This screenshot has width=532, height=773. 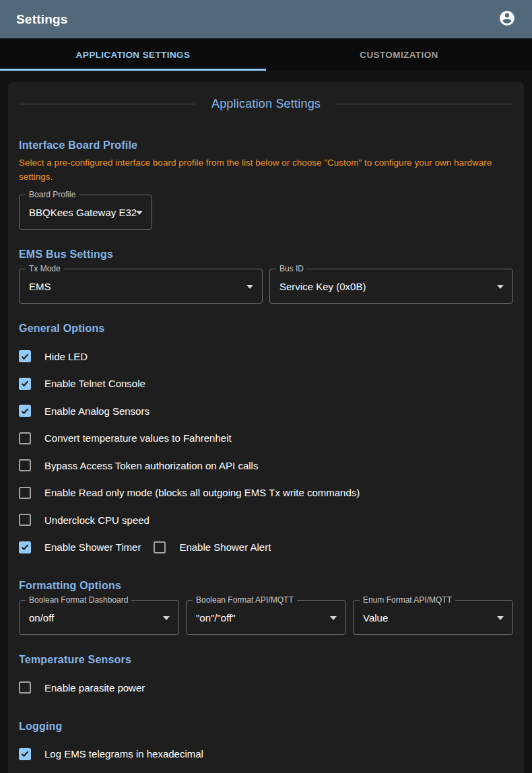 What do you see at coordinates (125, 438) in the screenshot?
I see `checkbox-convert-fahrenheit: Convert temperature values to Fahrenheit` at bounding box center [125, 438].